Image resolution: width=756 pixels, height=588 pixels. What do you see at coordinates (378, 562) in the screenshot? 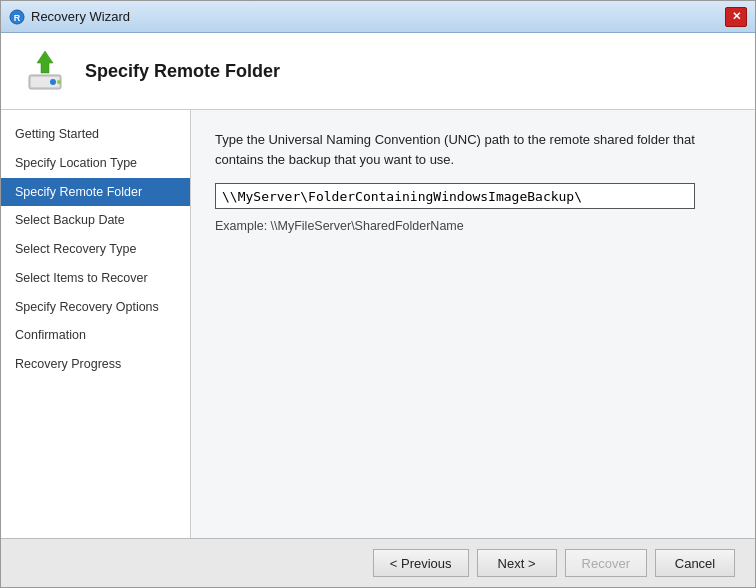
I see `footer: < Previous Next > Recover Cancel` at bounding box center [378, 562].